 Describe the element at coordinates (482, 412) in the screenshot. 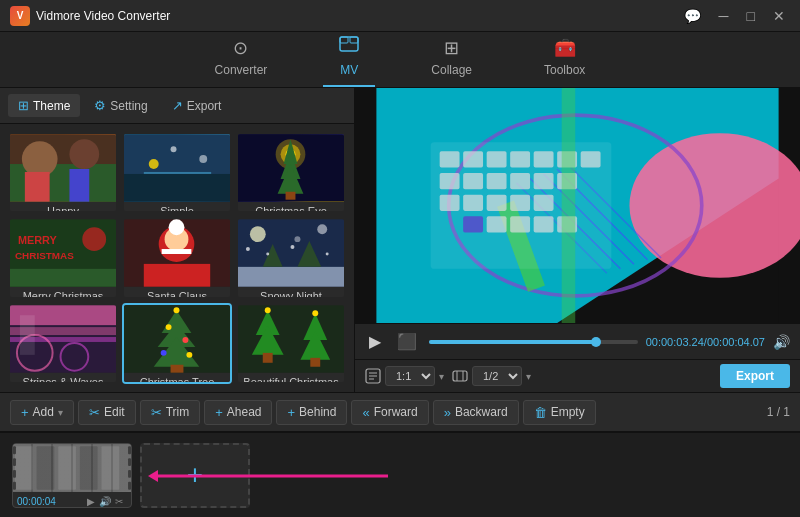

I see `backward-label: Backward` at that location.